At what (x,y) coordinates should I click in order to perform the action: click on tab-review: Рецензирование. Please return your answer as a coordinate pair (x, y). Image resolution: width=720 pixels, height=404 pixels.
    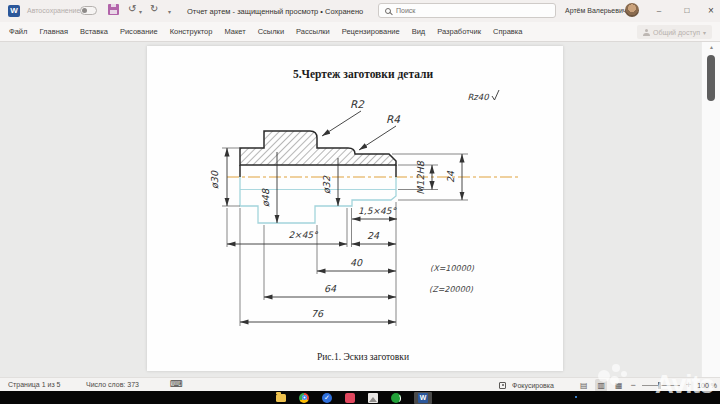
    Looking at the image, I should click on (371, 32).